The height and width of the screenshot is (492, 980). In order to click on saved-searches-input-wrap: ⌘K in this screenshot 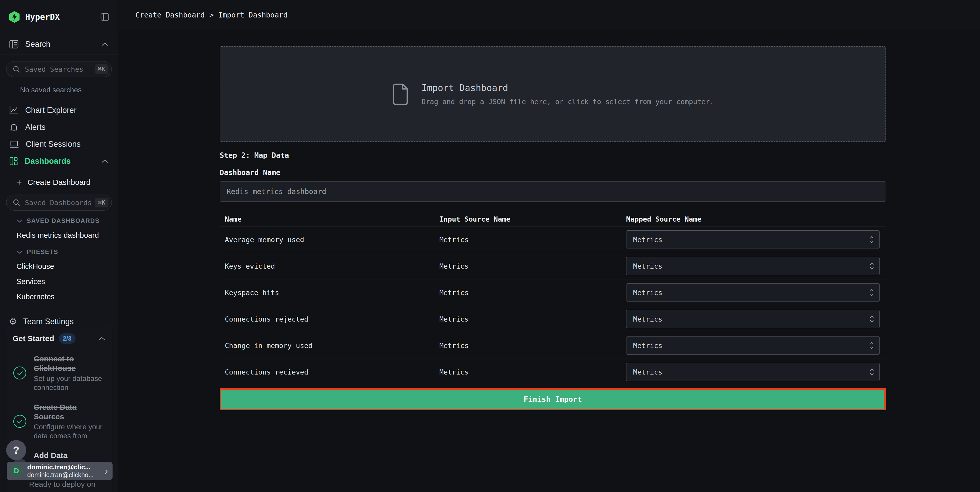, I will do `click(59, 69)`.